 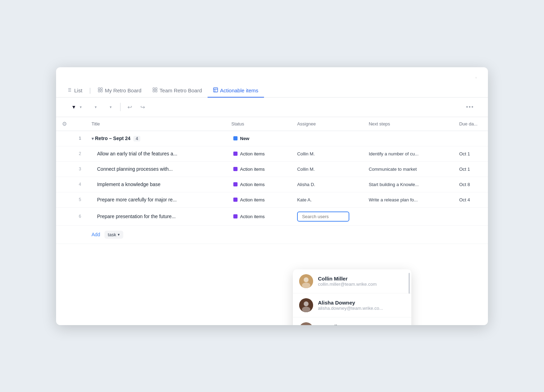 What do you see at coordinates (157, 200) in the screenshot?
I see `row-title: Prepare more carefully for major re...` at bounding box center [157, 200].